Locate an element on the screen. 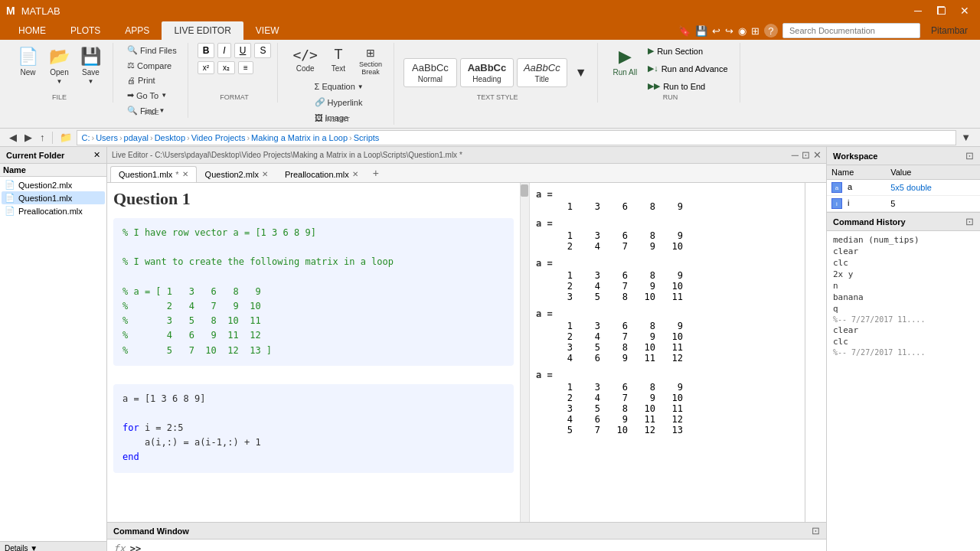 This screenshot has width=980, height=551. file-item-q2: 📄 Question2.mlx is located at coordinates (54, 185).